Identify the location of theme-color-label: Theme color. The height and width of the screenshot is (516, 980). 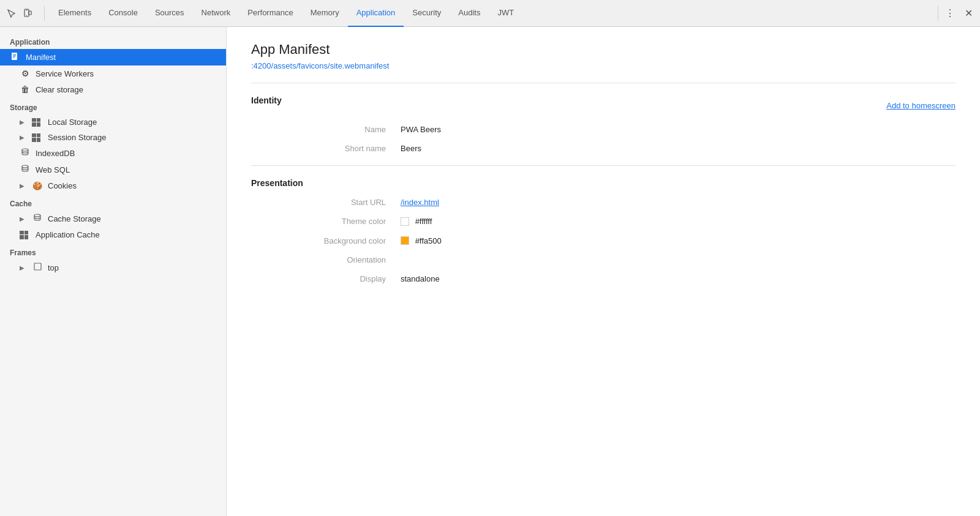
(343, 222).